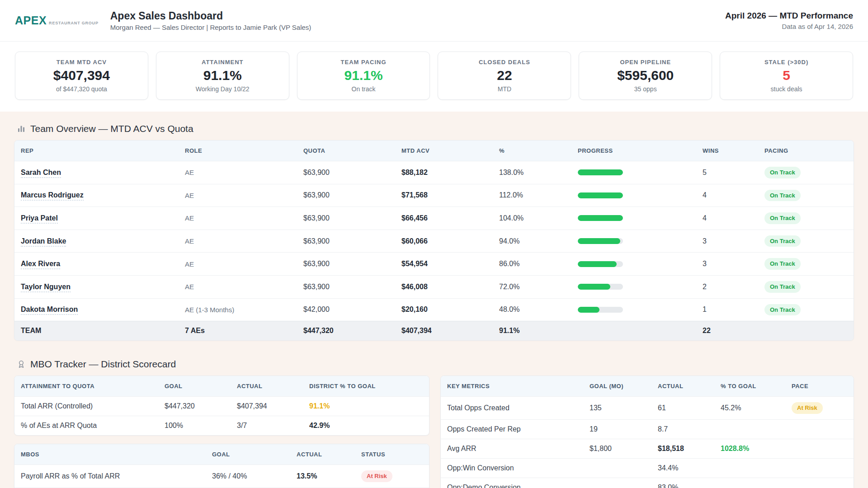 Image resolution: width=868 pixels, height=488 pixels. I want to click on quota-cell: $42,000, so click(353, 310).